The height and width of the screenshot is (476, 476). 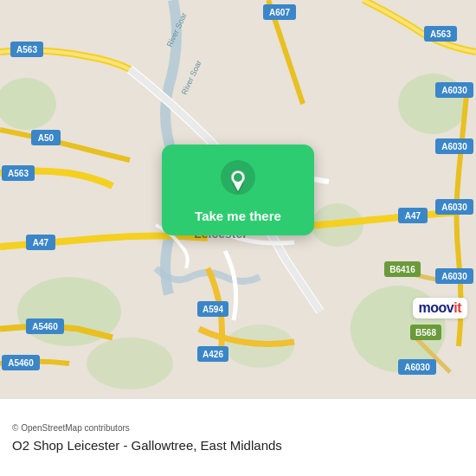 I want to click on cta-button-label: Take me there, so click(x=238, y=216).